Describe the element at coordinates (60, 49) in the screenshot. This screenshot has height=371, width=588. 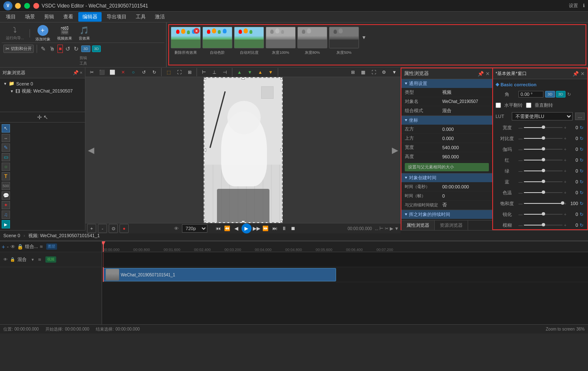
I see `crop-tool: ■` at that location.